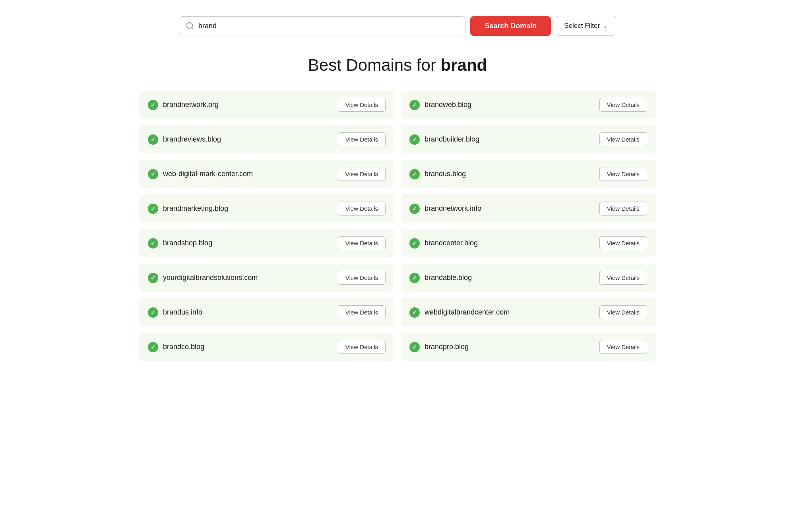  What do you see at coordinates (444, 243) in the screenshot?
I see `domain-left: brandcenter.blog` at bounding box center [444, 243].